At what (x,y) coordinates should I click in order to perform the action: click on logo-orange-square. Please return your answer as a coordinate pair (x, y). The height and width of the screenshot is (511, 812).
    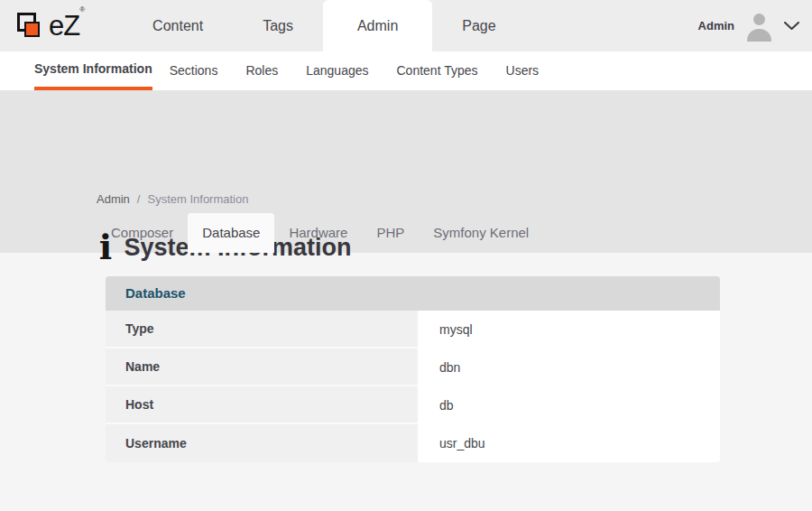
    Looking at the image, I should click on (32, 29).